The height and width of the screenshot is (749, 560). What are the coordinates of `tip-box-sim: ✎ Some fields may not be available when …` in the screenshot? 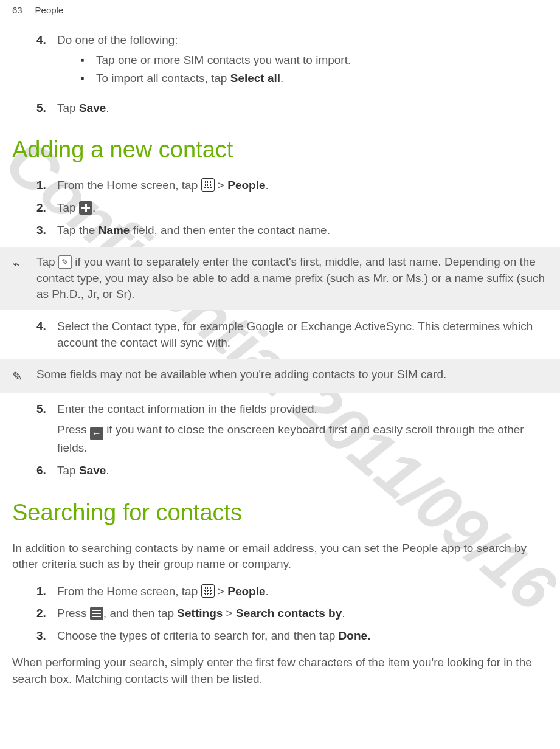 It's located at (280, 376).